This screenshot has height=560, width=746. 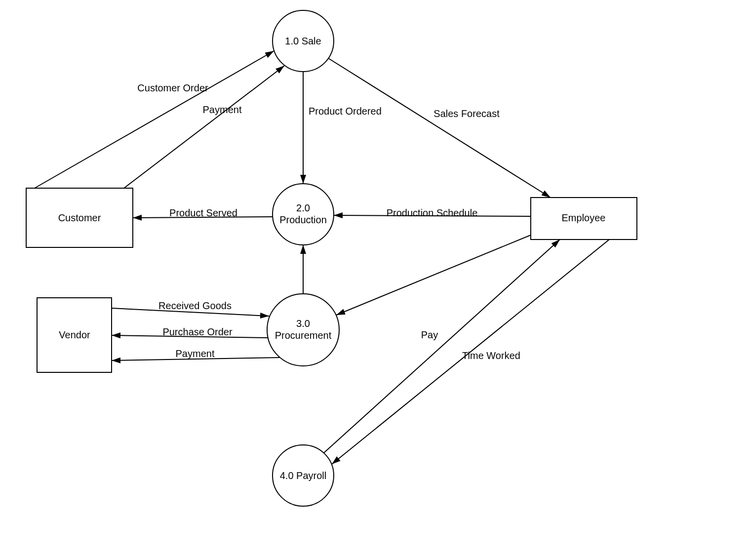 I want to click on customer-label: Customer, so click(x=80, y=218).